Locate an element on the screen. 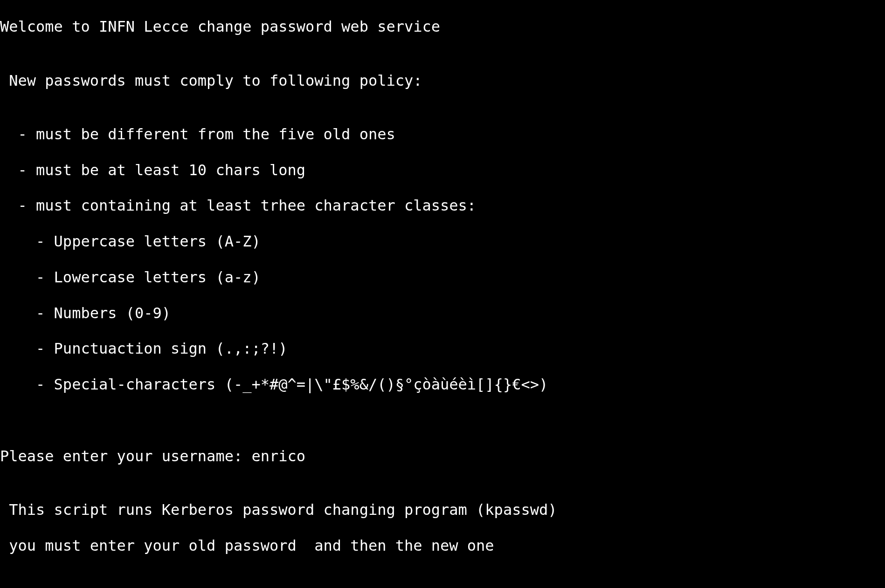 The width and height of the screenshot is (885, 588). script-info: This script runs Kerberos password chang… is located at coordinates (442, 510).